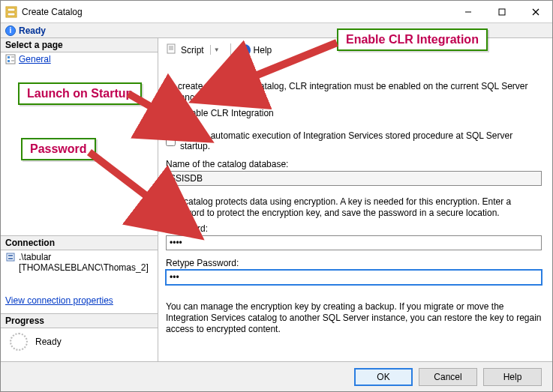 The width and height of the screenshot is (553, 392). Describe the element at coordinates (11, 31) in the screenshot. I see `info-icon: i` at that location.